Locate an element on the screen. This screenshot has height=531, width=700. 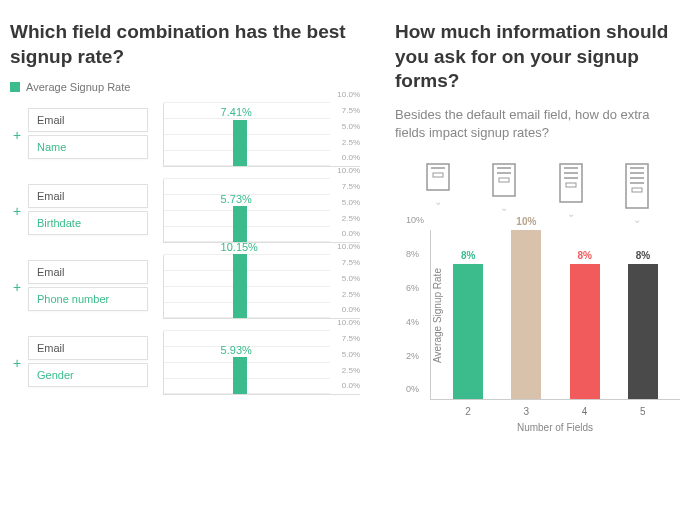
field-extra: Phone number is located at coordinates (88, 299).